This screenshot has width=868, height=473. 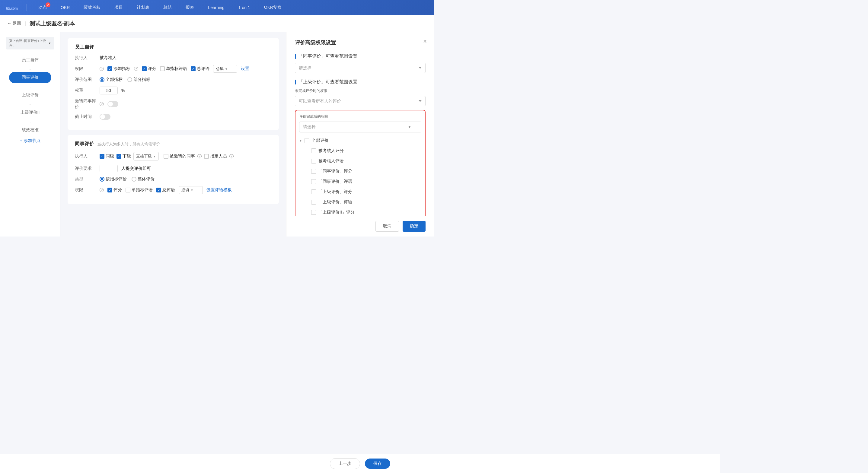 I want to click on close-icon: ×, so click(x=425, y=41).